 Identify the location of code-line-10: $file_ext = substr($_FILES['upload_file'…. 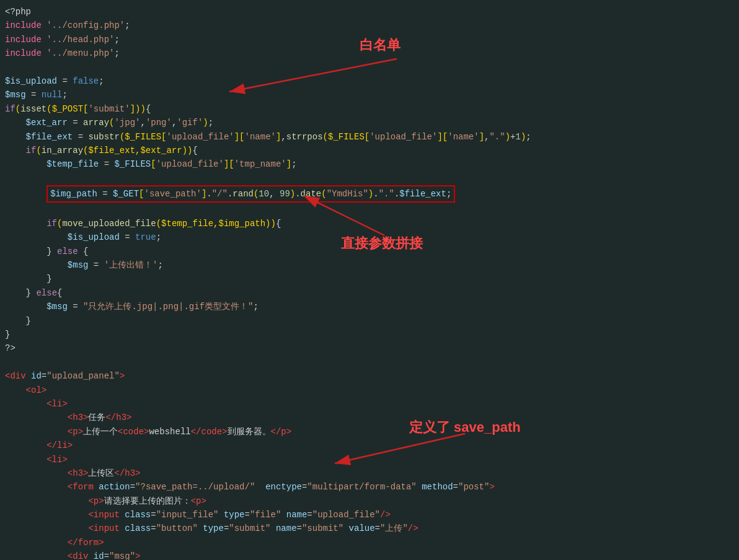
(370, 137).